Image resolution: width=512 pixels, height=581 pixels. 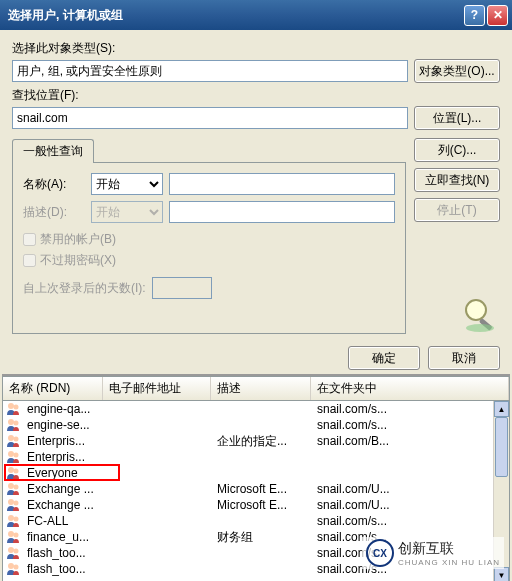 What do you see at coordinates (127, 184) in the screenshot?
I see `name-op-select: 开始` at bounding box center [127, 184].